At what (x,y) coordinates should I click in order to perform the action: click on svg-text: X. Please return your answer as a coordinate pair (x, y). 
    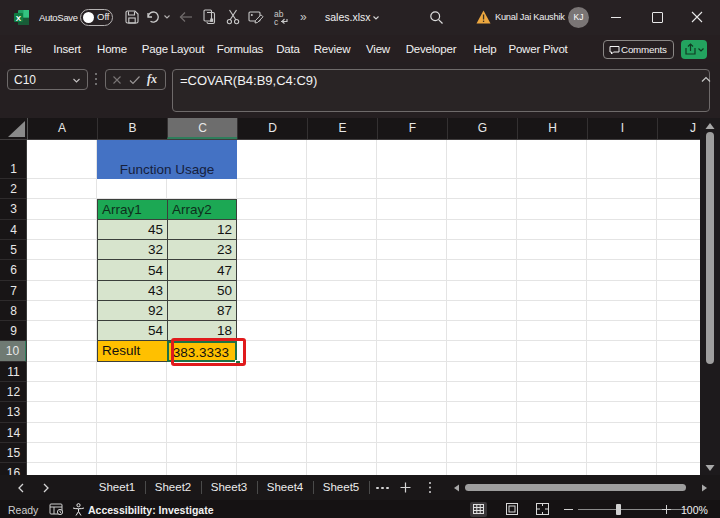
    Looking at the image, I should click on (19, 18).